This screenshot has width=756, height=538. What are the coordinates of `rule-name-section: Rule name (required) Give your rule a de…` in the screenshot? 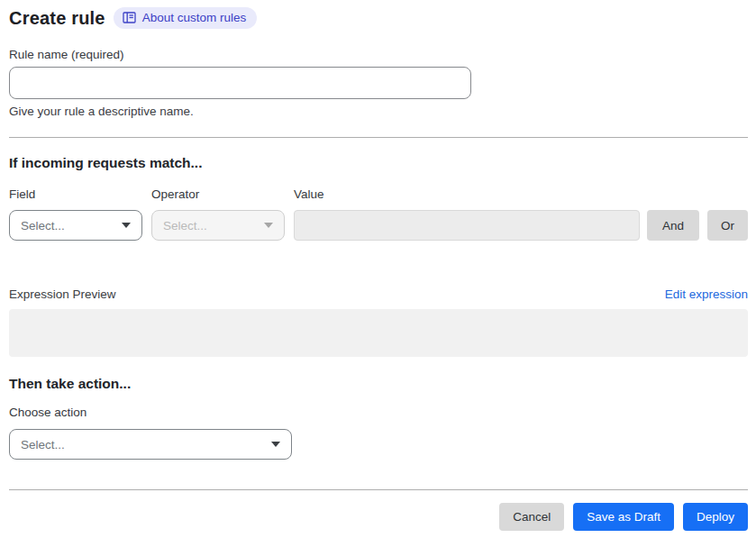 It's located at (378, 83).